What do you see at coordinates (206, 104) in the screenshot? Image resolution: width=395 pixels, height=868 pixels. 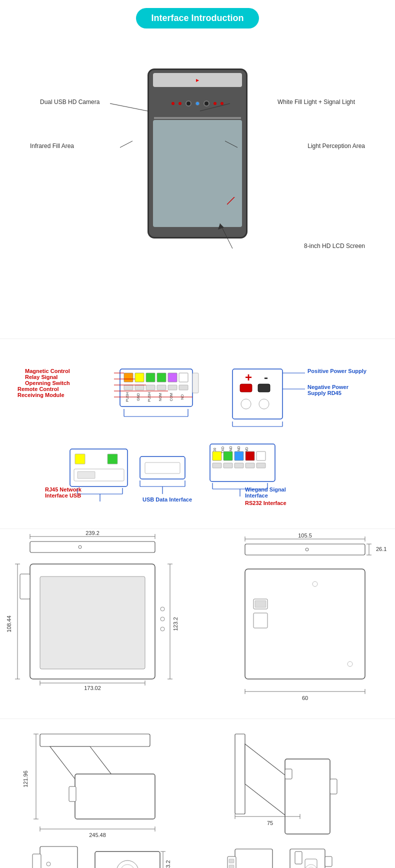 I see `camera-lens-right` at bounding box center [206, 104].